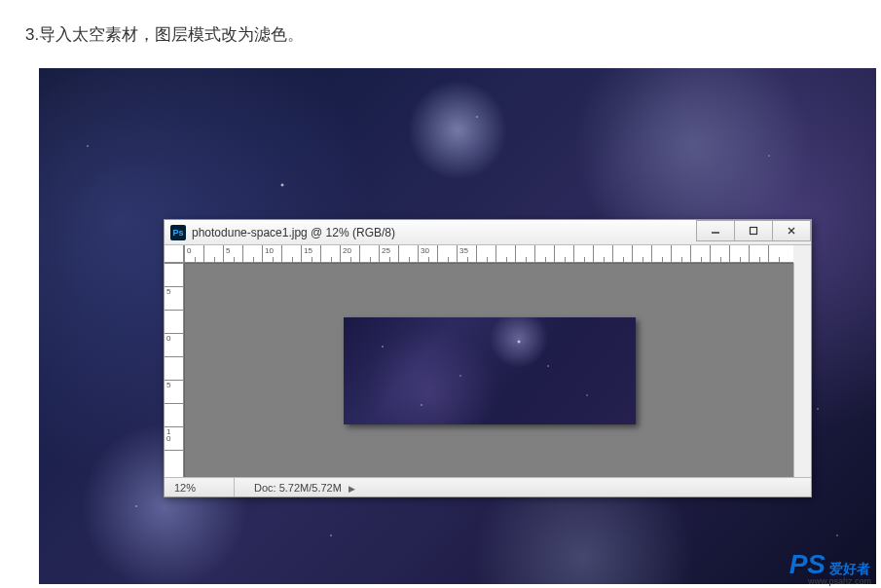 The image size is (881, 588). Describe the element at coordinates (716, 231) in the screenshot. I see `minimize-button` at that location.